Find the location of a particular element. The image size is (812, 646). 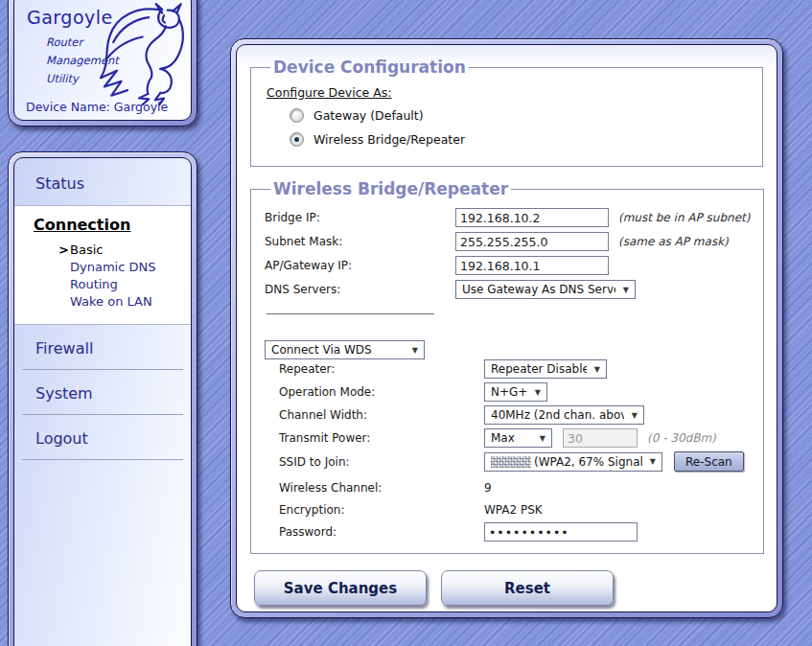

logo-panel-inner: Gargoyle Router Management Utility Devic… is located at coordinates (103, 60).